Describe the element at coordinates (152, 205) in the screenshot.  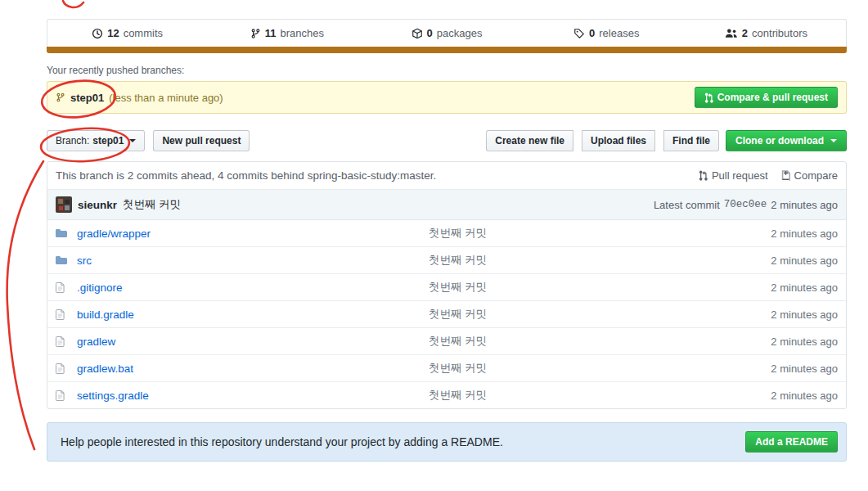
I see `commit-message-link: 첫번째 커밋` at that location.